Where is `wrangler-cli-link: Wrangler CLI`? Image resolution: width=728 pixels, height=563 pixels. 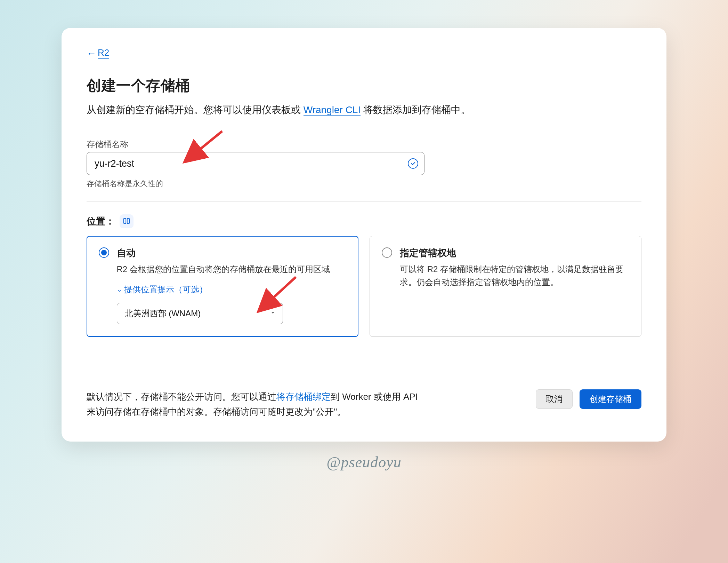
wrangler-cli-link: Wrangler CLI is located at coordinates (332, 110).